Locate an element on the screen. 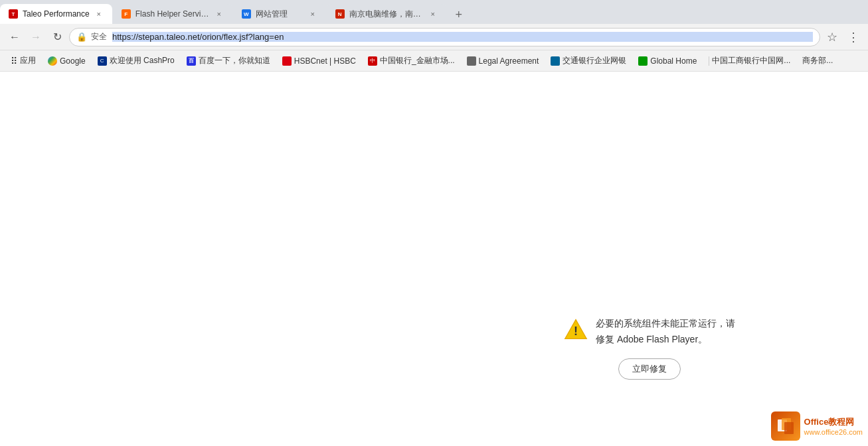  tab-favicon-2: F is located at coordinates (126, 14).